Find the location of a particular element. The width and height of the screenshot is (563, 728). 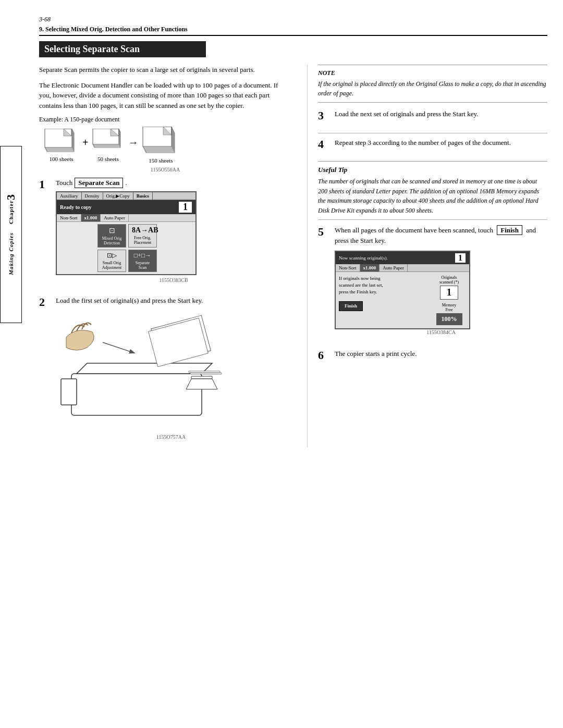

cs-ready-row: Ready to copy 1 is located at coordinates (126, 207).